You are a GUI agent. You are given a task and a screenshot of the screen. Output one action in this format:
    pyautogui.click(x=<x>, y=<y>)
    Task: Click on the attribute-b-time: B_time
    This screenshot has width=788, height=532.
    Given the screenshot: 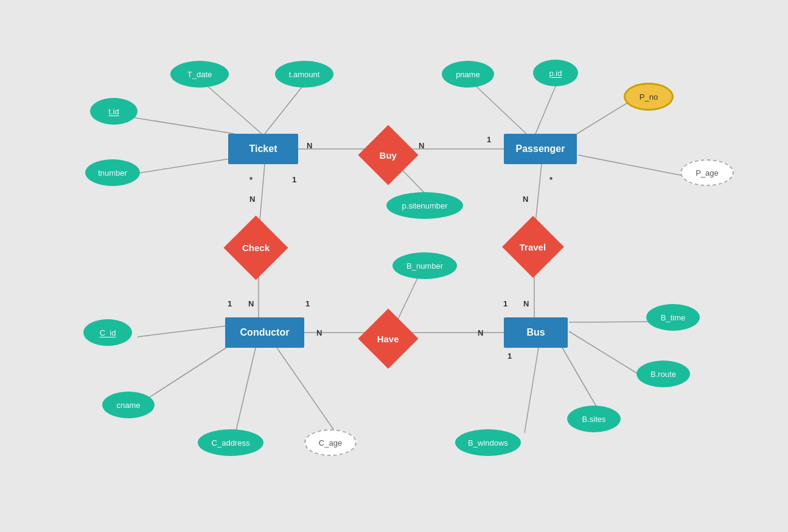 What is the action you would take?
    pyautogui.click(x=673, y=317)
    